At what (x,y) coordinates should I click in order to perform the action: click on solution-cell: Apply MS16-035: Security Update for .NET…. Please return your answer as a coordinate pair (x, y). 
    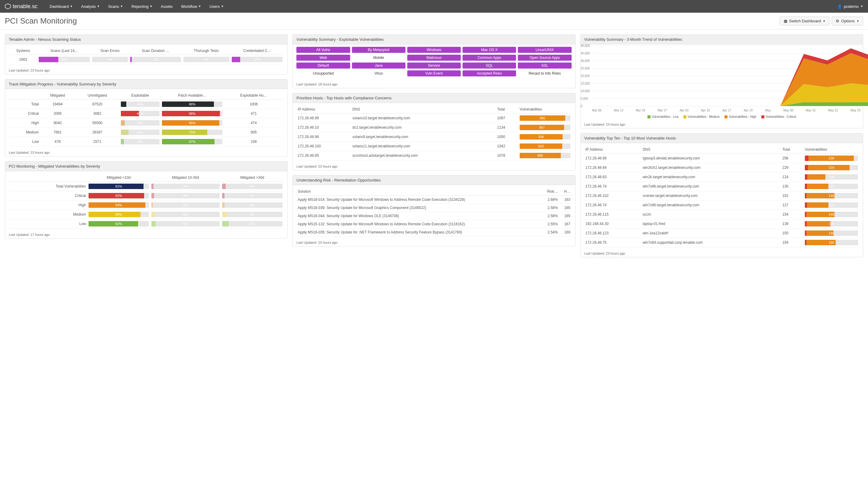
    Looking at the image, I should click on (418, 232).